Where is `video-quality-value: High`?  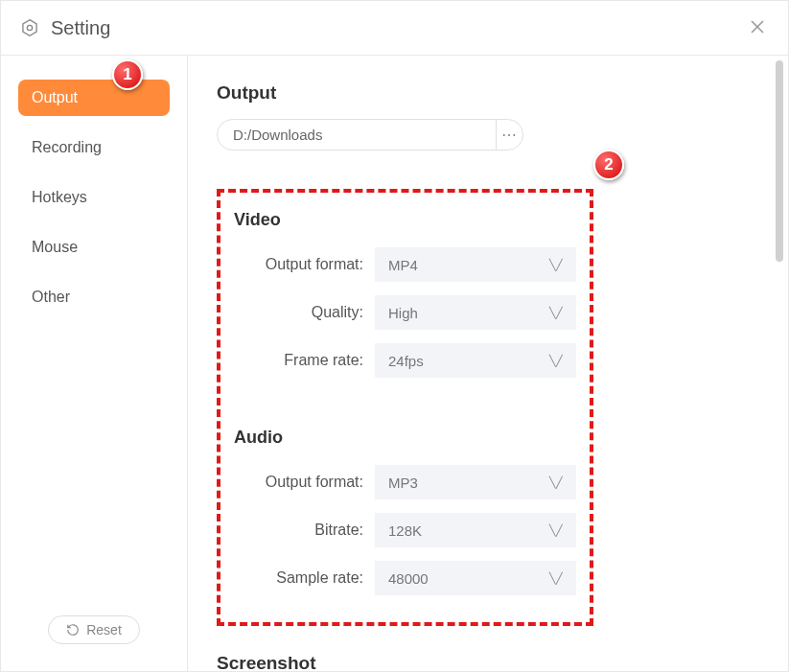
video-quality-value: High is located at coordinates (403, 313).